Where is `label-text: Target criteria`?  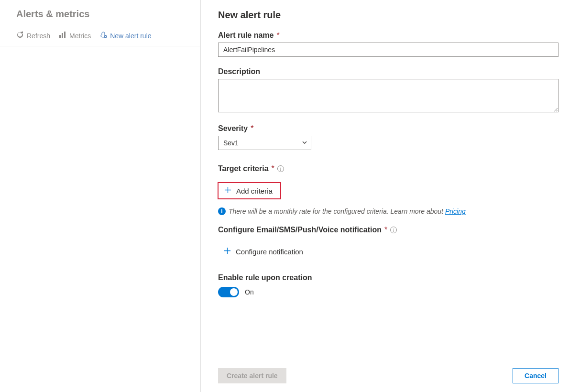 label-text: Target criteria is located at coordinates (243, 169).